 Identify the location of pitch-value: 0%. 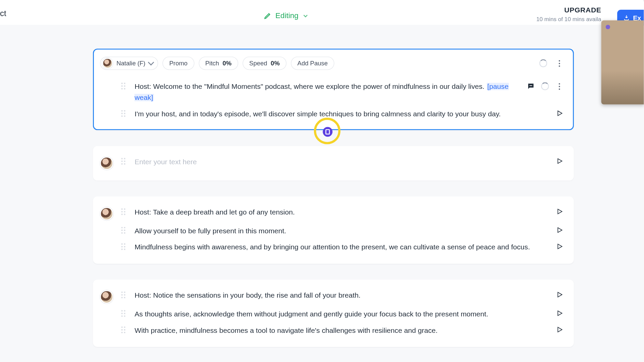
(227, 63).